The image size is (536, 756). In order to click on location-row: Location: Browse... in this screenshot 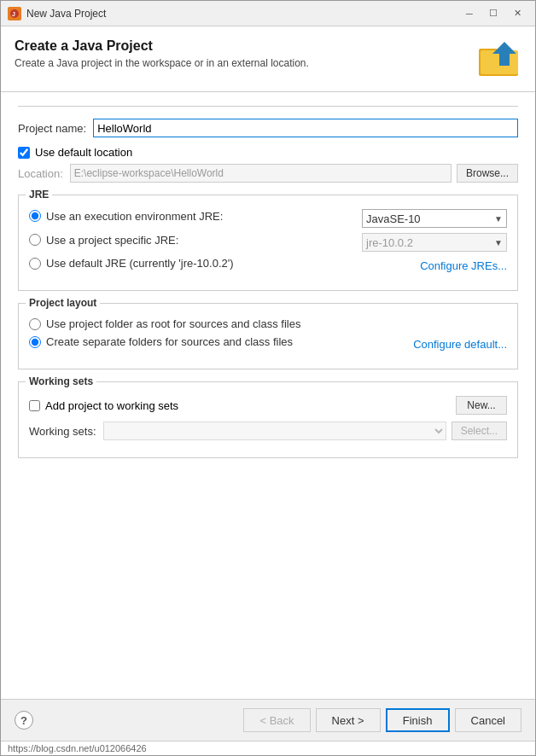, I will do `click(268, 173)`.